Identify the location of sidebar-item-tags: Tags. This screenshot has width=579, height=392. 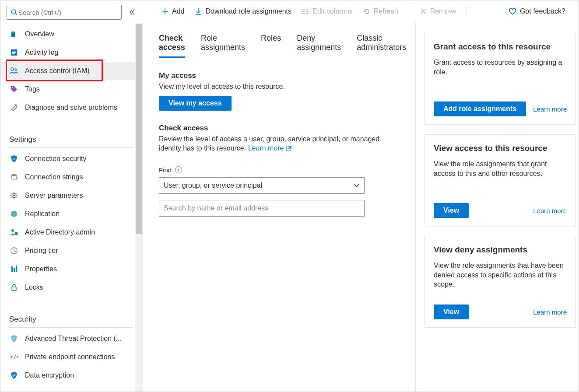
(67, 89).